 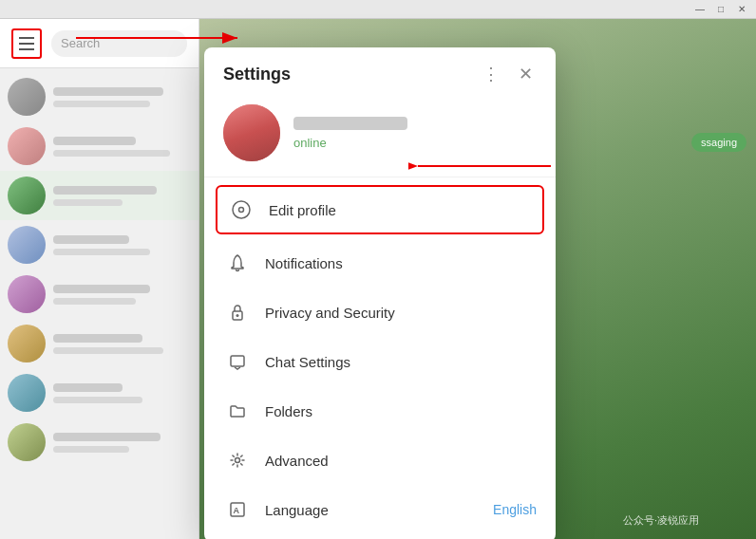 What do you see at coordinates (308, 362) in the screenshot?
I see `chat-settings-label: Chat Settings` at bounding box center [308, 362].